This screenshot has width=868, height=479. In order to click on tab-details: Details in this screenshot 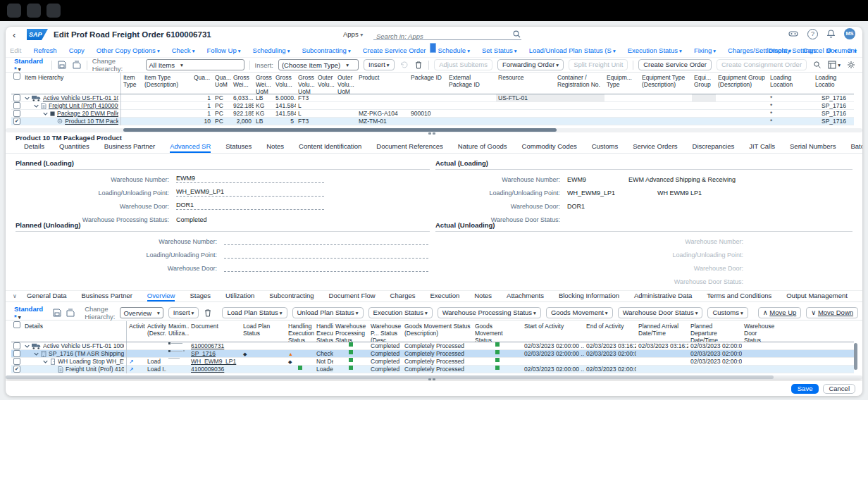, I will do `click(34, 147)`.